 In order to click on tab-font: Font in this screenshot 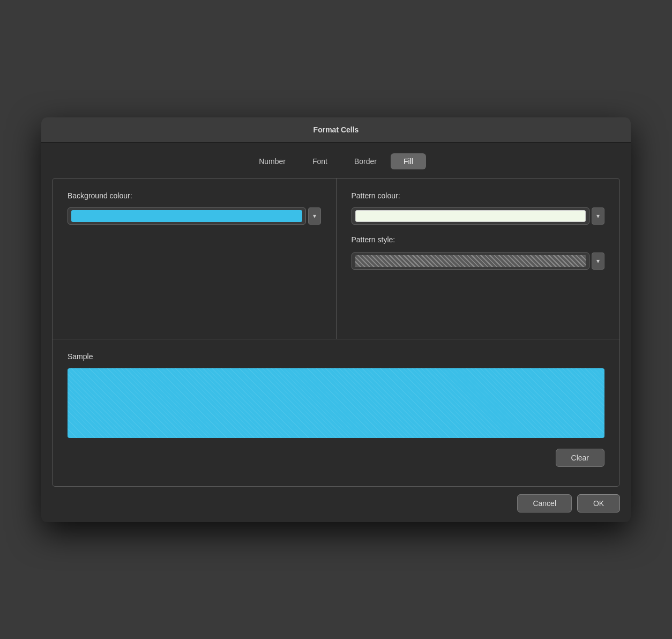, I will do `click(320, 161)`.